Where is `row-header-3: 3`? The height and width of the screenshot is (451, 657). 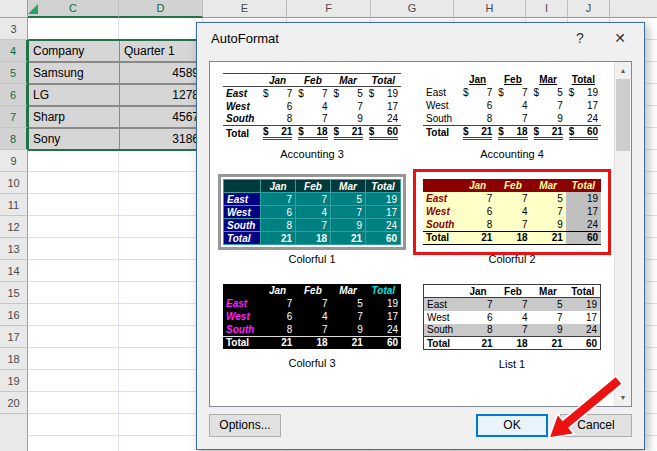 row-header-3: 3 is located at coordinates (14, 29).